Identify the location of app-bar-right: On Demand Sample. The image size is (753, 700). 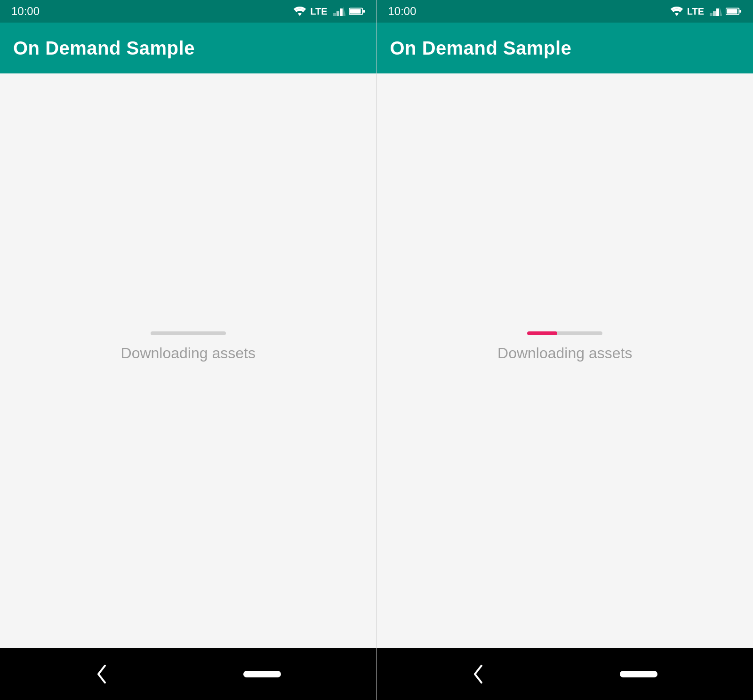
(565, 48).